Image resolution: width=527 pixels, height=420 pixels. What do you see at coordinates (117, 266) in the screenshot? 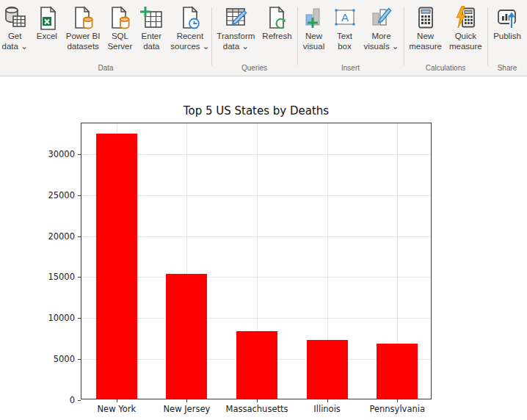
I see `bar-new-york` at bounding box center [117, 266].